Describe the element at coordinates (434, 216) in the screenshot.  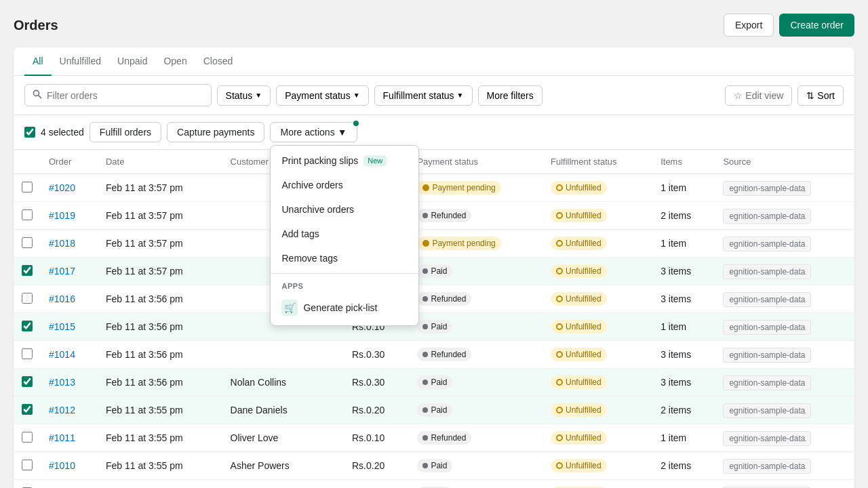
I see `table-row: #1019 Feb 11 at 3:57 pm Rs.0.20 Refunded…` at that location.